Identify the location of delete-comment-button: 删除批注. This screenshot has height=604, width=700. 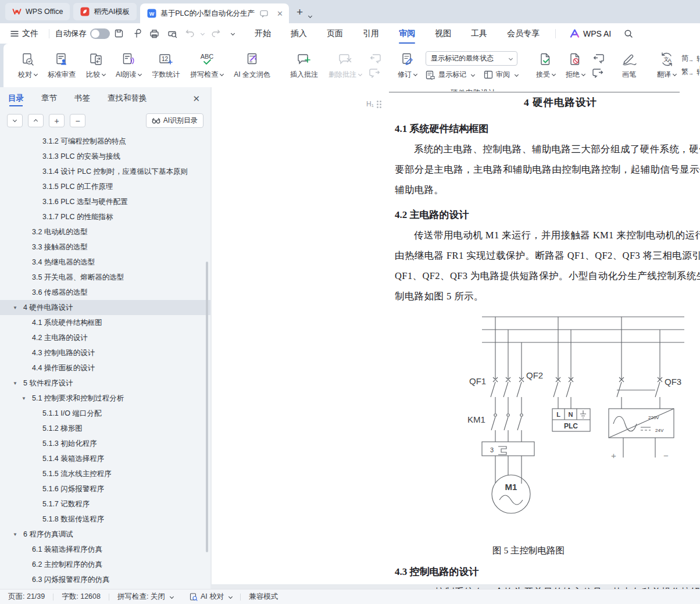
(345, 65).